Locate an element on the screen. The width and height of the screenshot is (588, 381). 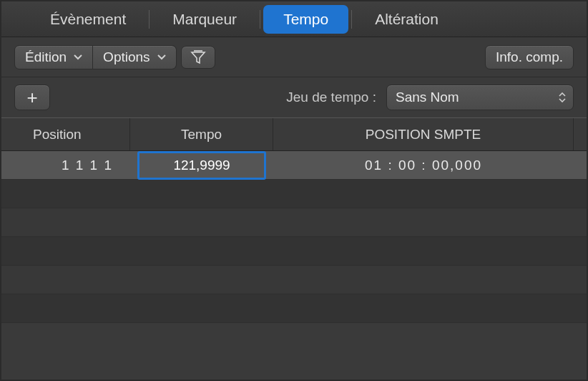
col-tempo-label: Tempo is located at coordinates (202, 135).